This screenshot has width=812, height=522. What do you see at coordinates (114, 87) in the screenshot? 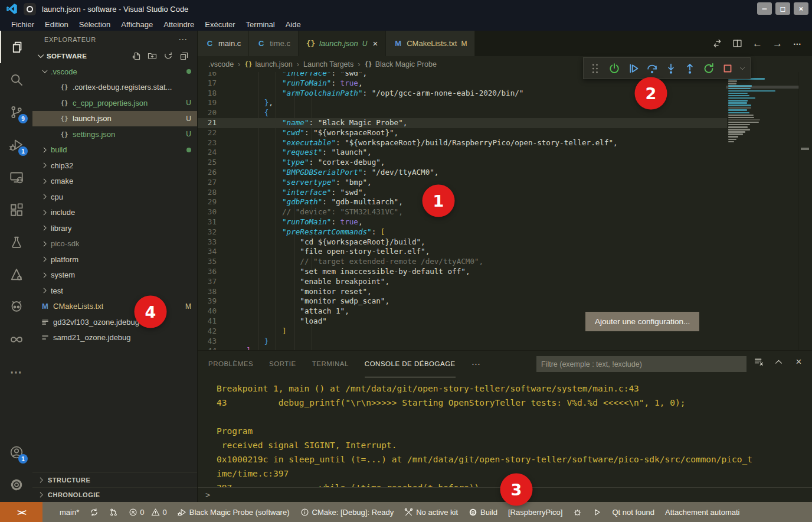
I see `tree-item--cortex-debug-registers-stat-: {}.cortex-debug.registers.stat...` at bounding box center [114, 87].